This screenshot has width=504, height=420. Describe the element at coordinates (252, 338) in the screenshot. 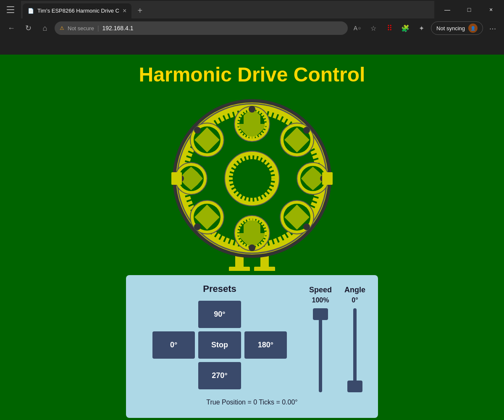

I see `panel-inner: Presets 90° 0° Stop 180° 270° Speed 100%` at that location.